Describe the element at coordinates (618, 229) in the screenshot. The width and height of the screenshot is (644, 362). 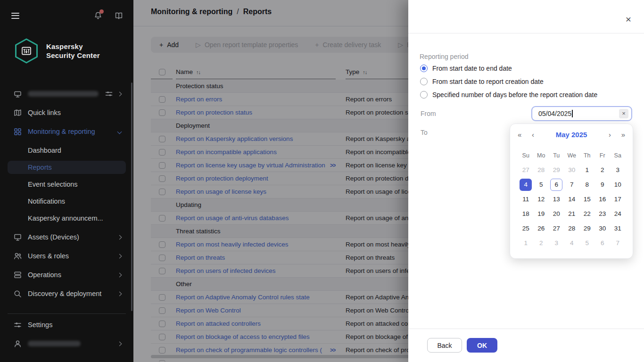
I see `calendar-day: 31` at that location.